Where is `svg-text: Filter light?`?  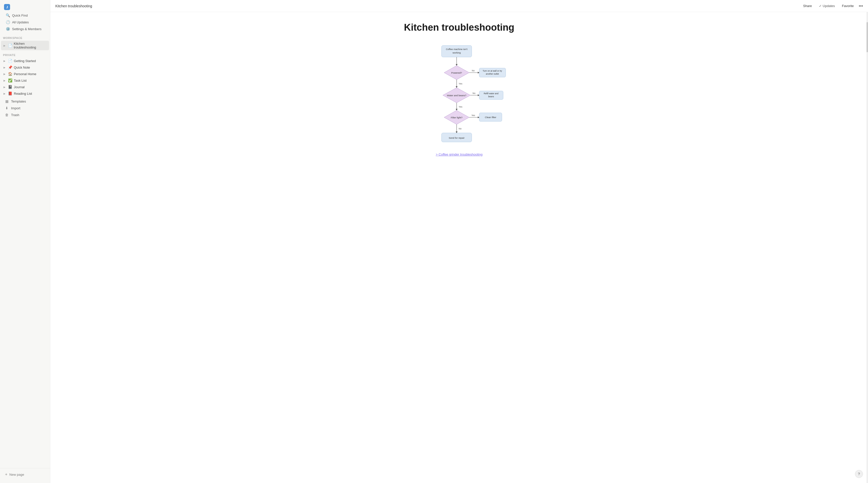
svg-text: Filter light? is located at coordinates (457, 118).